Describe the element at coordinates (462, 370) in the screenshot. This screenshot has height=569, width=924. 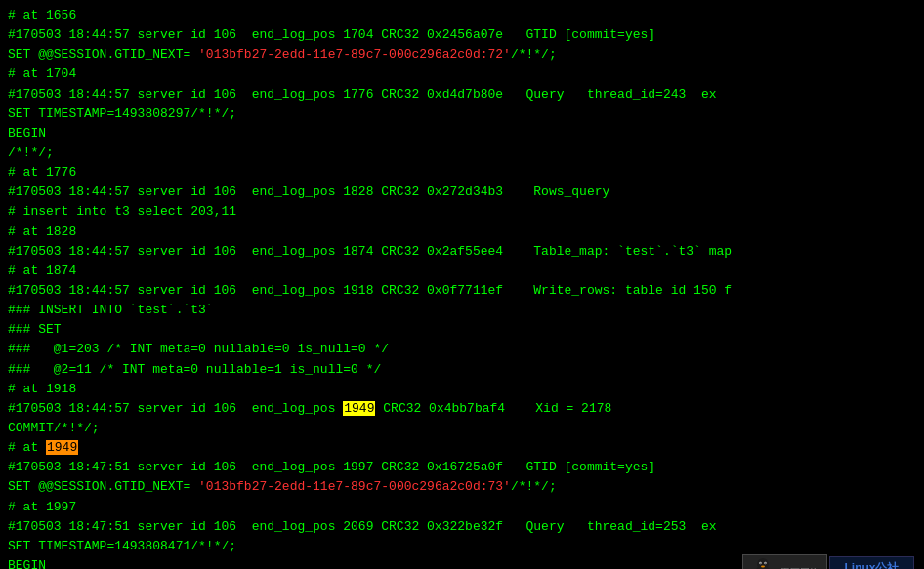
I see `log-line: ### @2=11 /* INT meta=0 nullable=1 is_nu…` at that location.